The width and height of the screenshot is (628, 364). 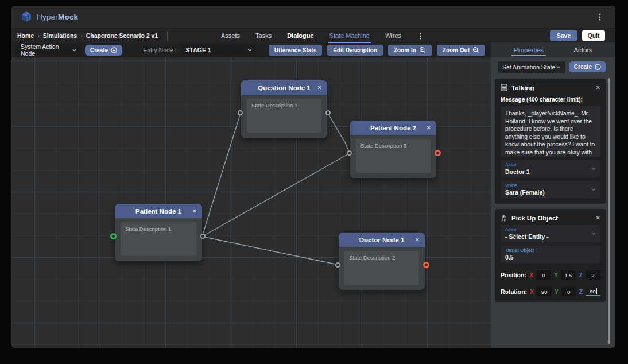 I want to click on node-question-node-1: Question Node 1 ✕ State Description 1, so click(x=284, y=109).